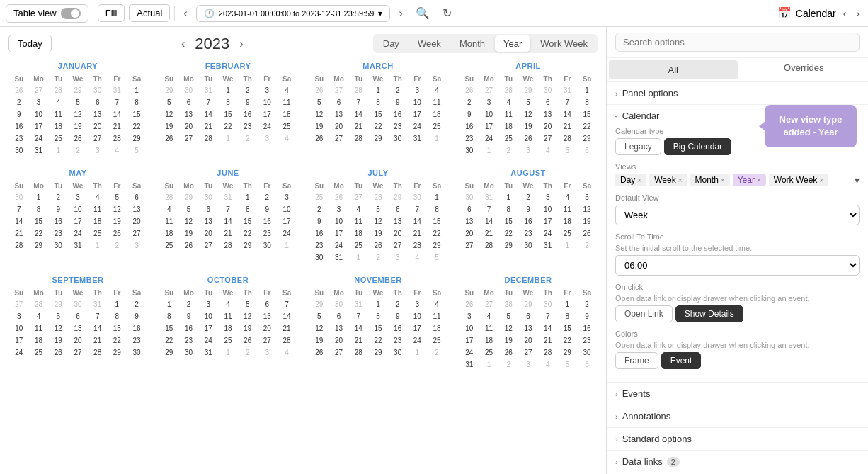  What do you see at coordinates (58, 126) in the screenshot?
I see `cal-day: 18` at bounding box center [58, 126].